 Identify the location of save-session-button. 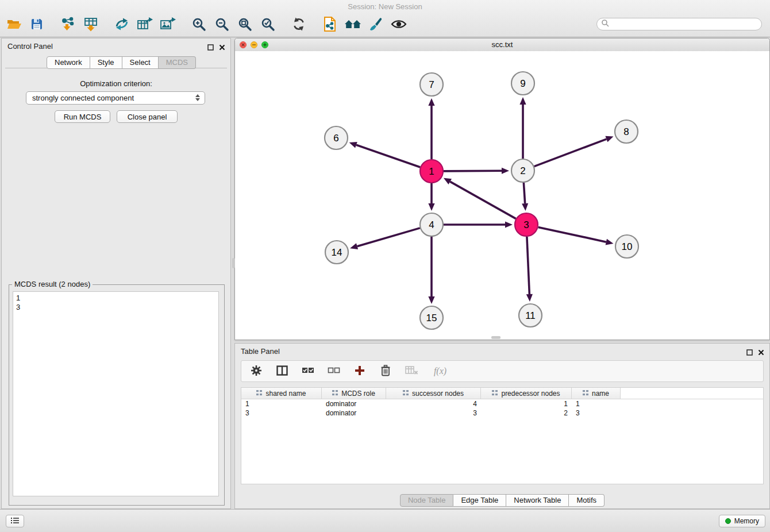
(37, 25).